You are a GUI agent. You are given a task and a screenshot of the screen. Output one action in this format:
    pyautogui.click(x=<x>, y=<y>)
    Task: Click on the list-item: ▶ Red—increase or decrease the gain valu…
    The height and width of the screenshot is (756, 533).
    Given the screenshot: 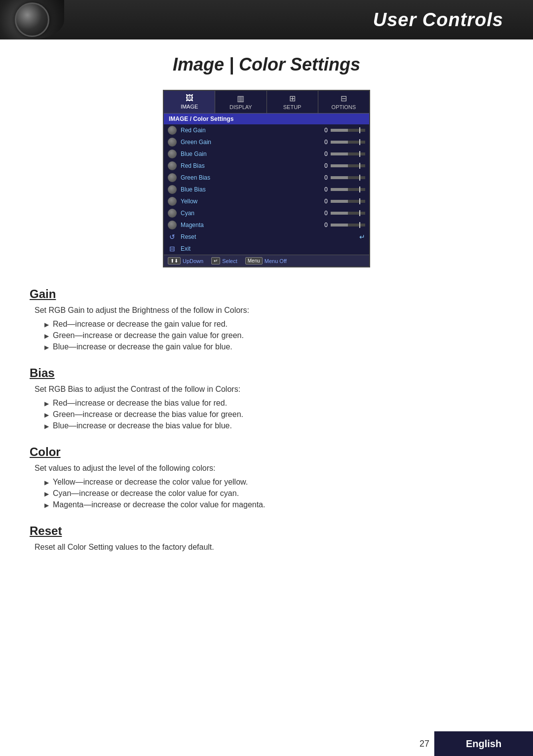 What is the action you would take?
    pyautogui.click(x=274, y=324)
    